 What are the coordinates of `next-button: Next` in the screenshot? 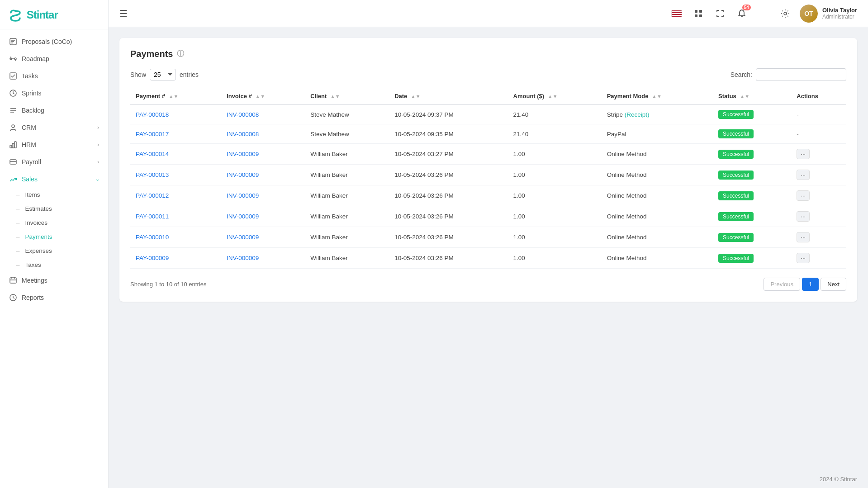 It's located at (833, 284).